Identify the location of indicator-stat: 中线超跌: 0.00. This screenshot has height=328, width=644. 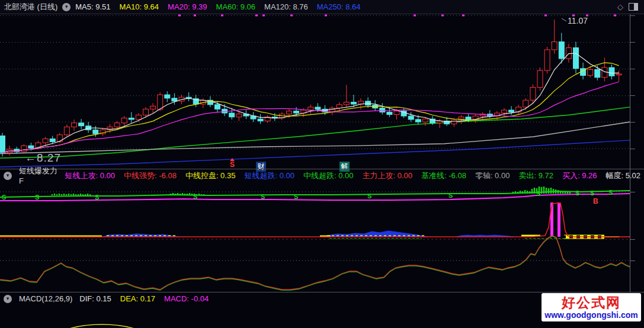
(328, 176).